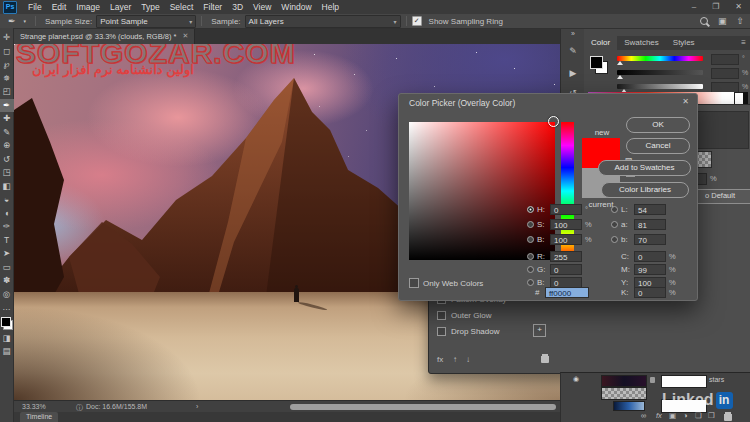  Describe the element at coordinates (620, 63) in the screenshot. I see `hue-slider-marker` at that location.